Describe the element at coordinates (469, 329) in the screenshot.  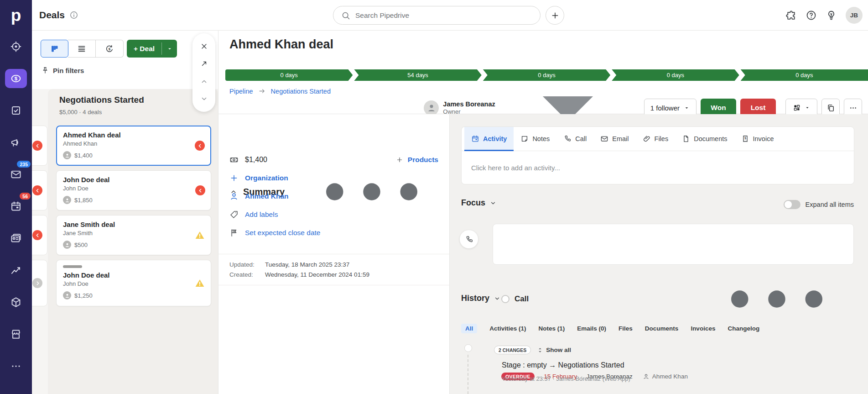
I see `history-tab-all: All` at that location.